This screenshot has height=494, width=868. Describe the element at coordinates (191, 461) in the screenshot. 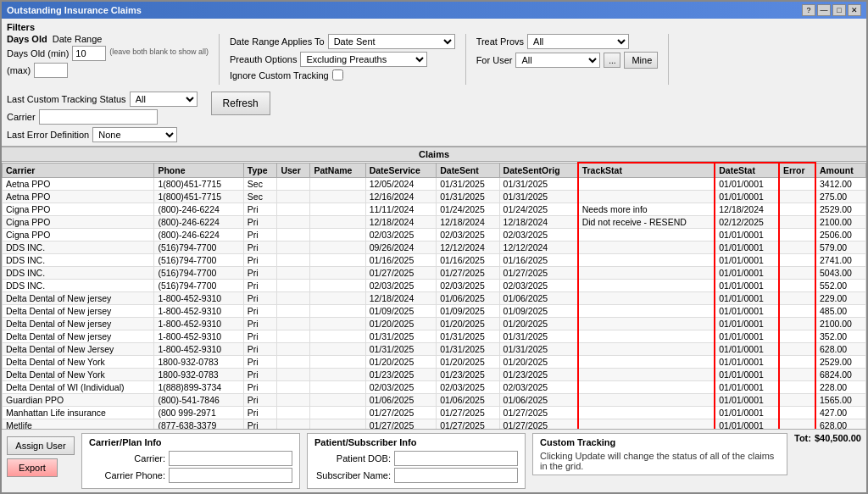

I see `carrier-plan-panel: Carrier/Plan Info Carrier: Carrier Phone…` at that location.